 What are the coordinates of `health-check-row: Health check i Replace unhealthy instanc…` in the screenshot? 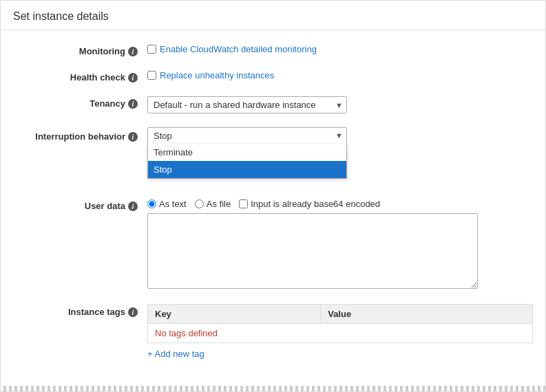 It's located at (273, 76).